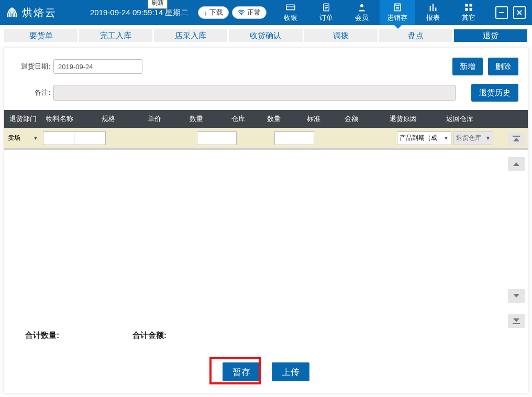 The image size is (532, 397). I want to click on wifi-icon, so click(241, 13).